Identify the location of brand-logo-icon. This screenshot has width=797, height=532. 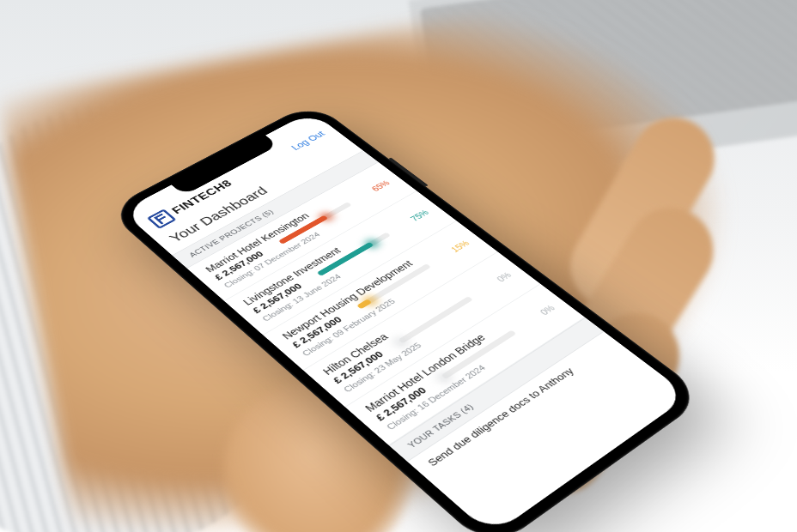
(161, 219).